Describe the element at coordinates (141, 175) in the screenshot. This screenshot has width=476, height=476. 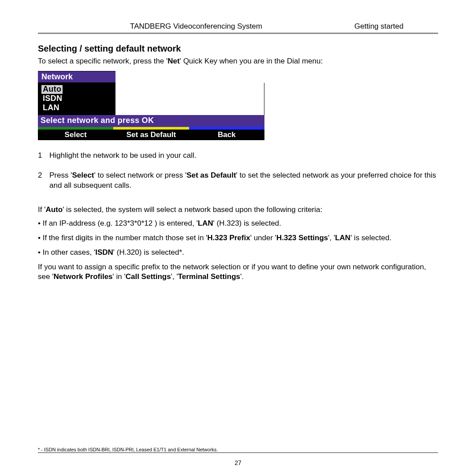
I see `step-2-mid: ' to select network or press '` at that location.